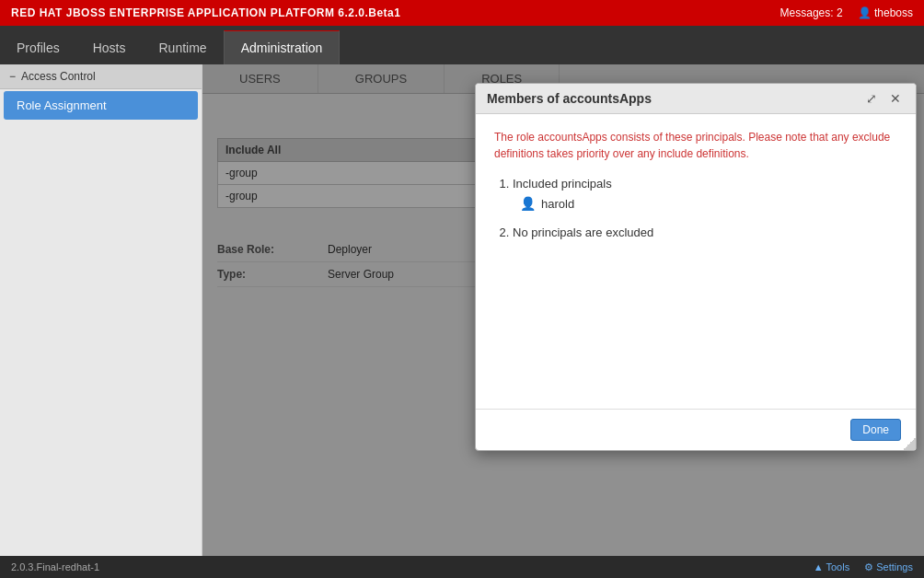 This screenshot has height=578, width=924. What do you see at coordinates (696, 208) in the screenshot?
I see `modal-sections-list: Included principals 👤 harold No principa…` at bounding box center [696, 208].